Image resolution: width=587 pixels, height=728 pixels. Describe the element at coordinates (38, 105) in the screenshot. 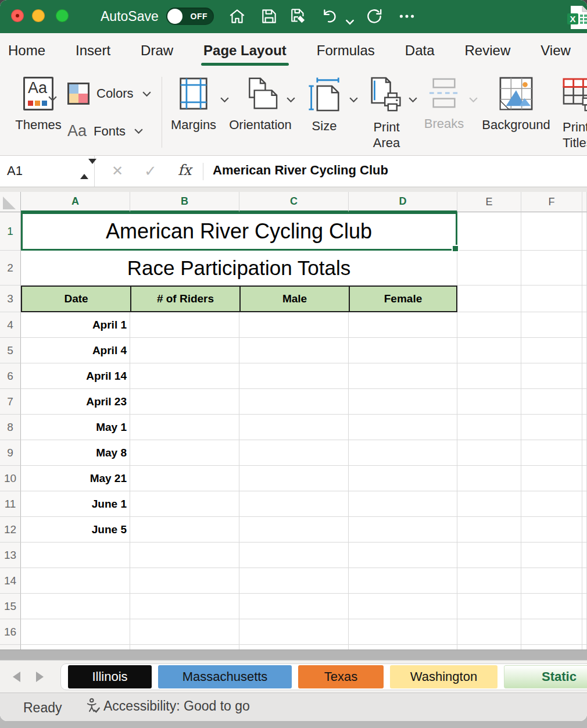

I see `themes-button: Aa Themes` at that location.